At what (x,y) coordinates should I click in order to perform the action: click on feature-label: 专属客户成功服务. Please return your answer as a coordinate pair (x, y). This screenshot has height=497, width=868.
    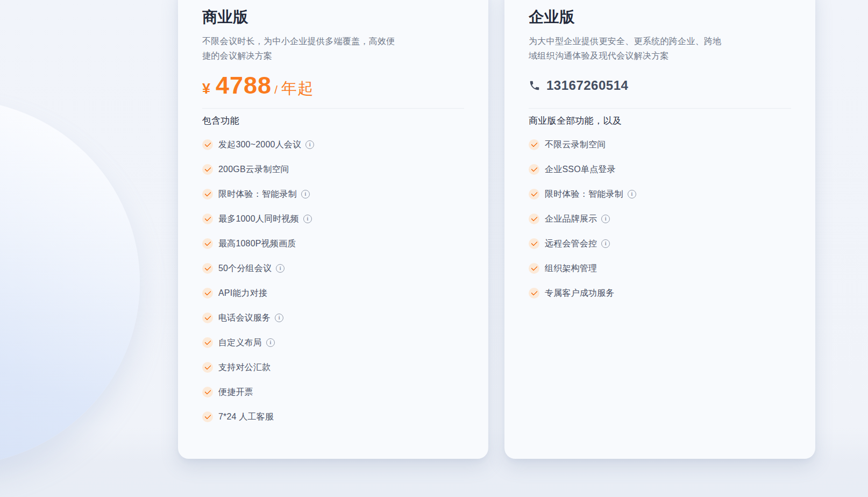
    Looking at the image, I should click on (580, 294).